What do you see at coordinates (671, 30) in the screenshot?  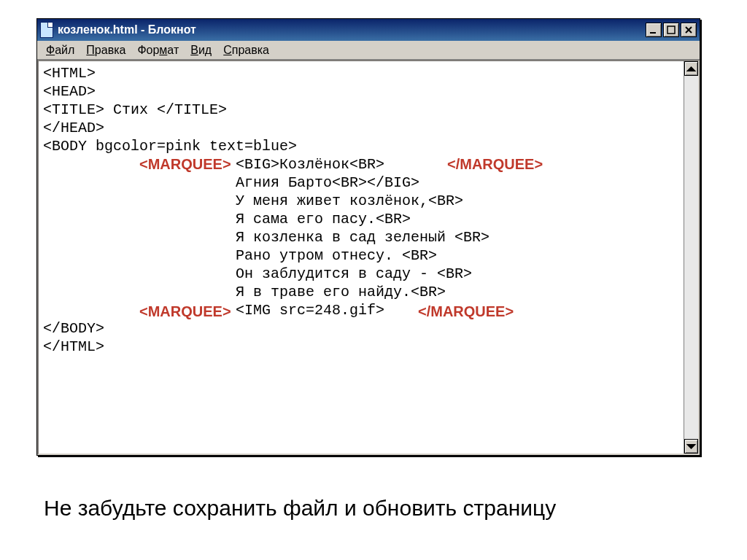 I see `window-controls` at bounding box center [671, 30].